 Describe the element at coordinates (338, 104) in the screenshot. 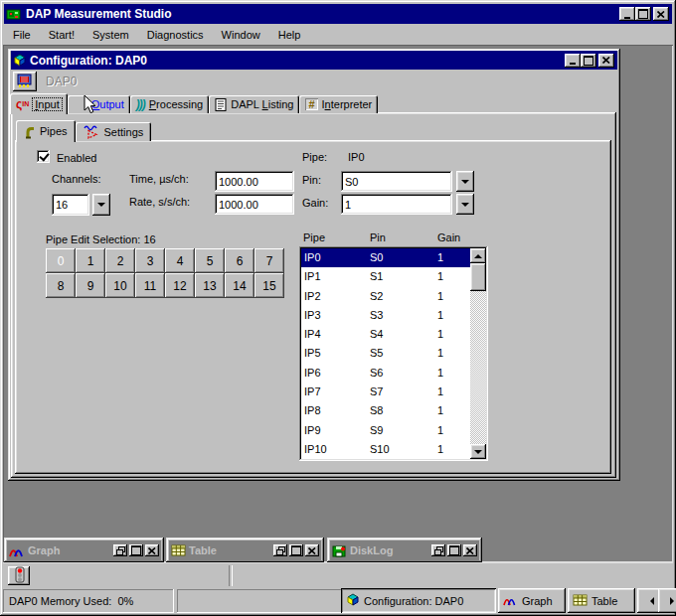

I see `tab-interpreter: # Interpreter` at that location.